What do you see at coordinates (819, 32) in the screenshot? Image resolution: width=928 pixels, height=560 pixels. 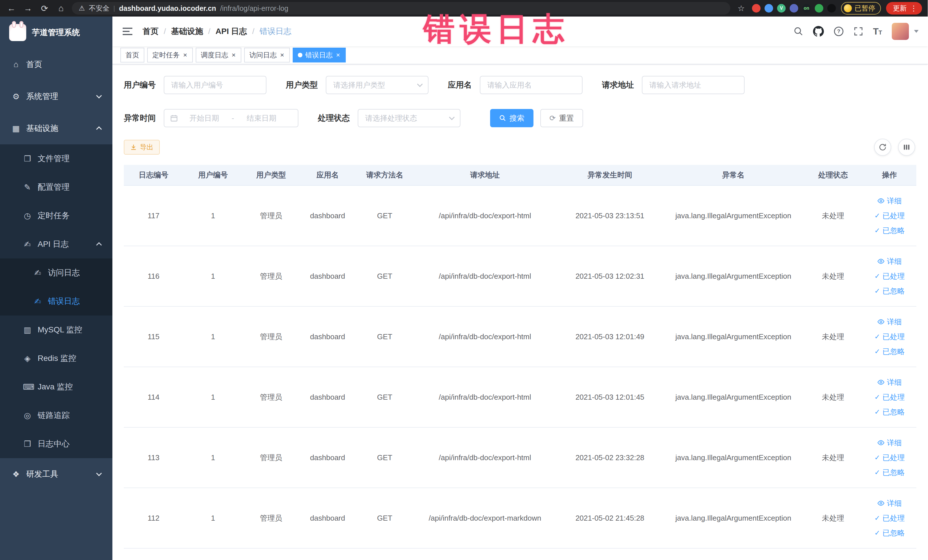 I see `github-icon` at bounding box center [819, 32].